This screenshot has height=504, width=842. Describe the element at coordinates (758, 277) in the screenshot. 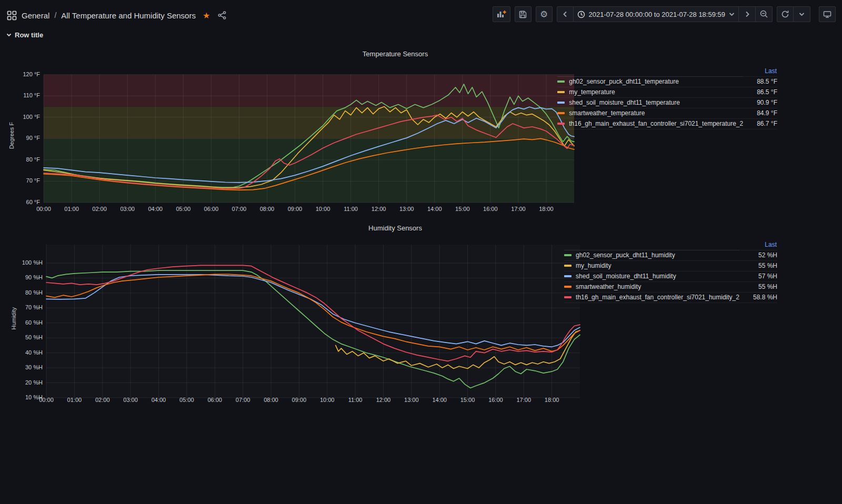

I see `series-last-value: 57 %H` at that location.